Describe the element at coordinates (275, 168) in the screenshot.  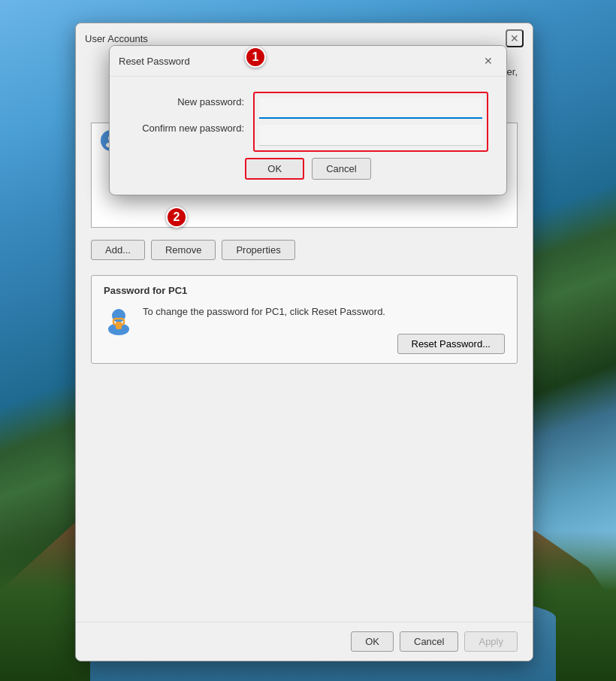
I see `dialog-ok-button: OK` at that location.